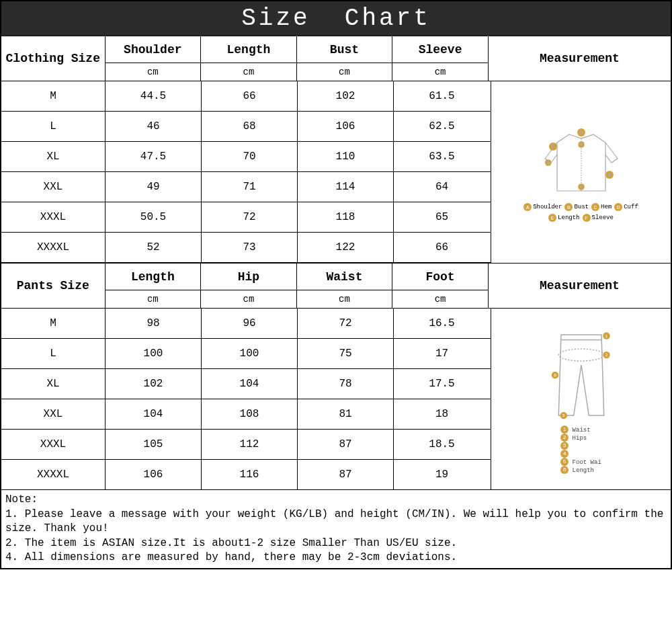 The width and height of the screenshot is (672, 644). Describe the element at coordinates (54, 475) in the screenshot. I see `size-cell: XXXXL` at that location.